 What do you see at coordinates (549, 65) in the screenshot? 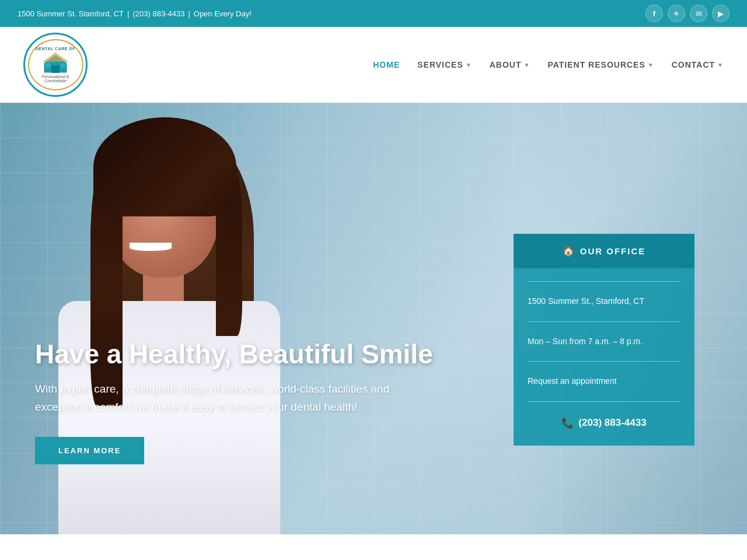
I see `main-nav: HOME SERVICES ▼ ABOUT ▼ PATIENT RESOURCE…` at bounding box center [549, 65].